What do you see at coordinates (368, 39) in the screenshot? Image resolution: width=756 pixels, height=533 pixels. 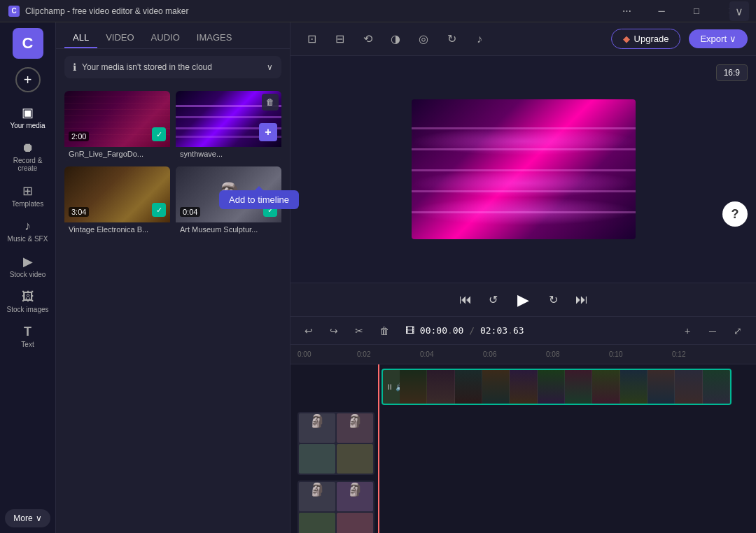 I see `transform-tool-button: ⟲` at bounding box center [368, 39].